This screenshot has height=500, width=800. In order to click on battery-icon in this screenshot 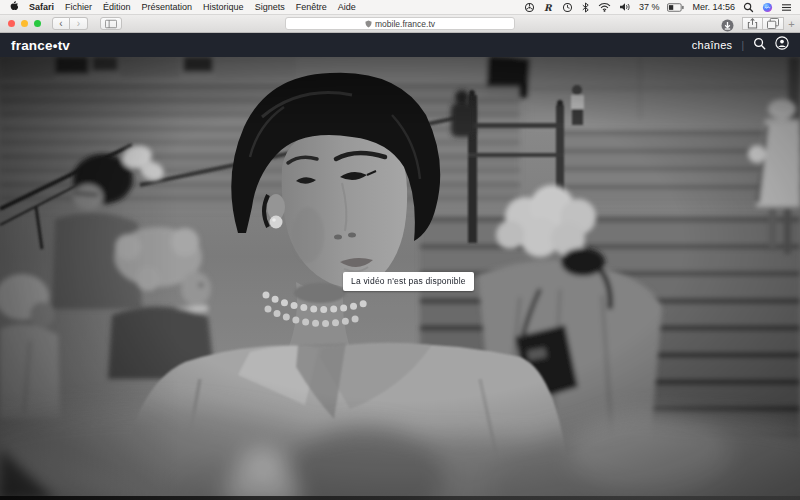, I will do `click(676, 8)`.